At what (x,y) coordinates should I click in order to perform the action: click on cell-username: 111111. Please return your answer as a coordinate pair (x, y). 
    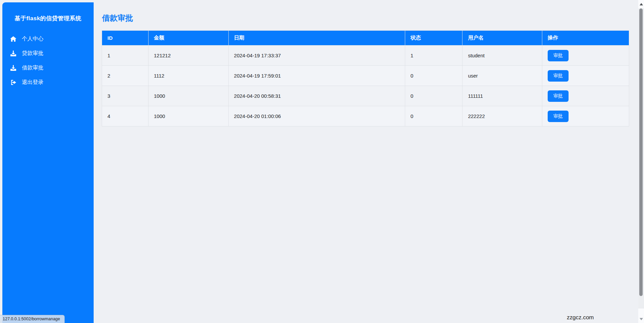
    Looking at the image, I should click on (502, 96).